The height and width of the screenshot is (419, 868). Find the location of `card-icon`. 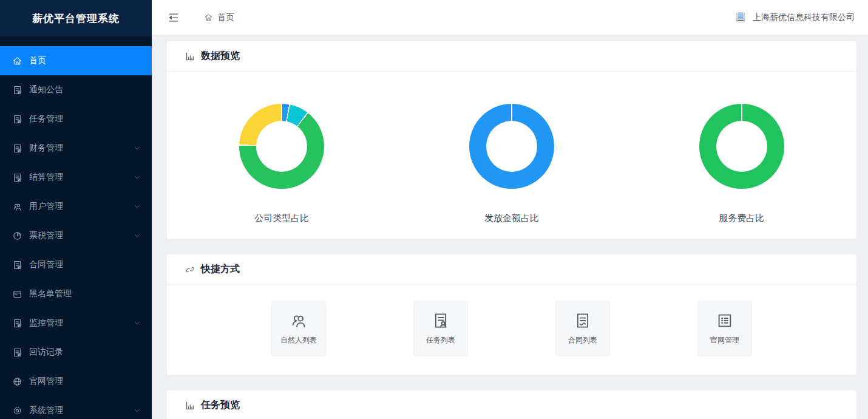

card-icon is located at coordinates (17, 294).